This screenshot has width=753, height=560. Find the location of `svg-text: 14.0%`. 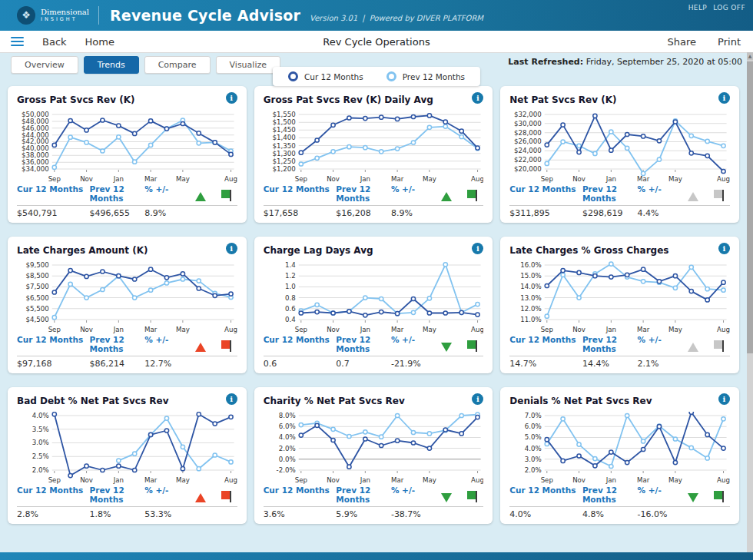

svg-text: 14.0% is located at coordinates (532, 287).